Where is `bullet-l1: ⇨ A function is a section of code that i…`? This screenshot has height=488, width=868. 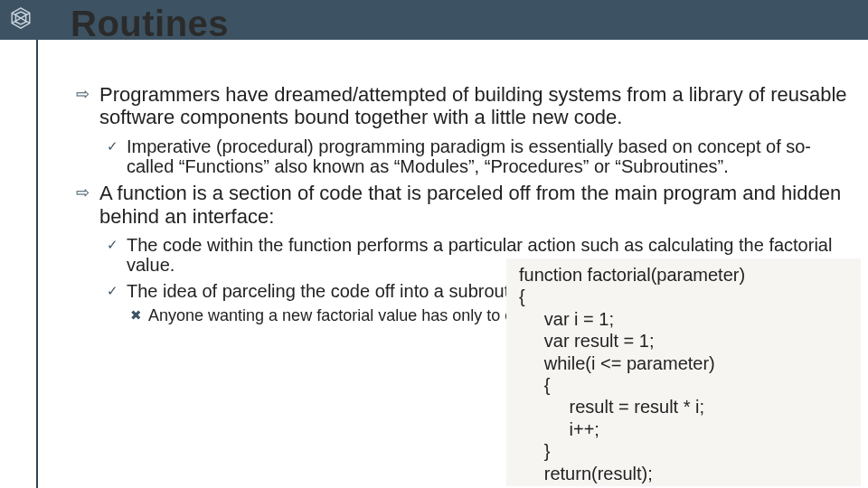
bullet-l1: ⇨ A function is a section of code that i… is located at coordinates (467, 204).